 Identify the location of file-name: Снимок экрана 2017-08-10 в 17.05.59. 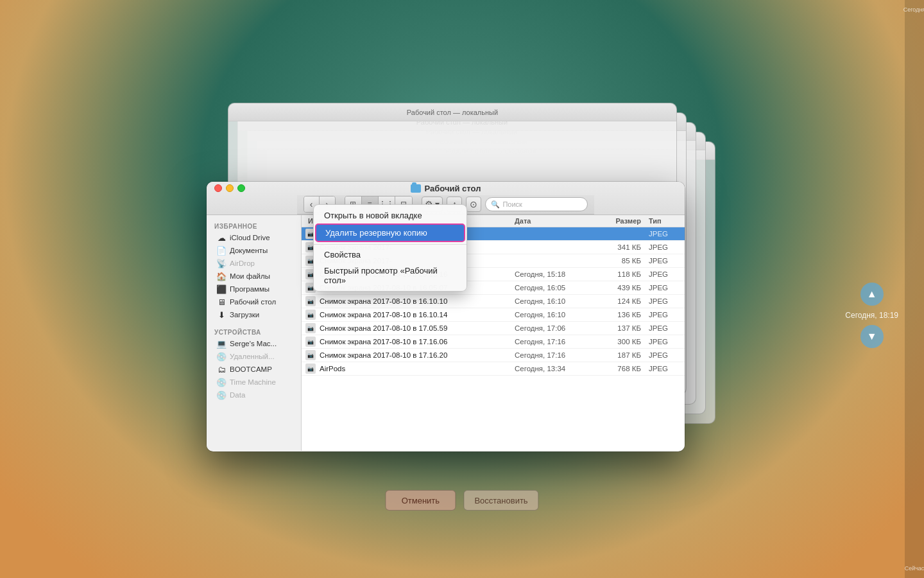
(417, 328).